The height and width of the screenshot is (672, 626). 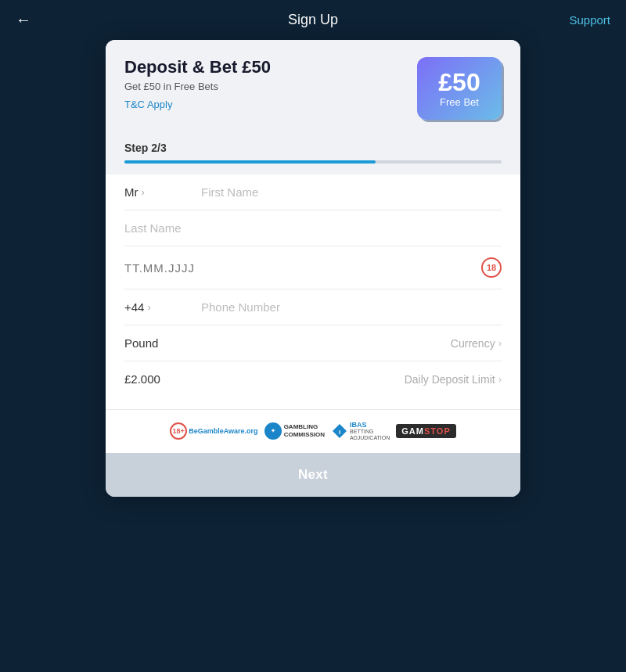 I want to click on progress-bar-fill, so click(x=250, y=162).